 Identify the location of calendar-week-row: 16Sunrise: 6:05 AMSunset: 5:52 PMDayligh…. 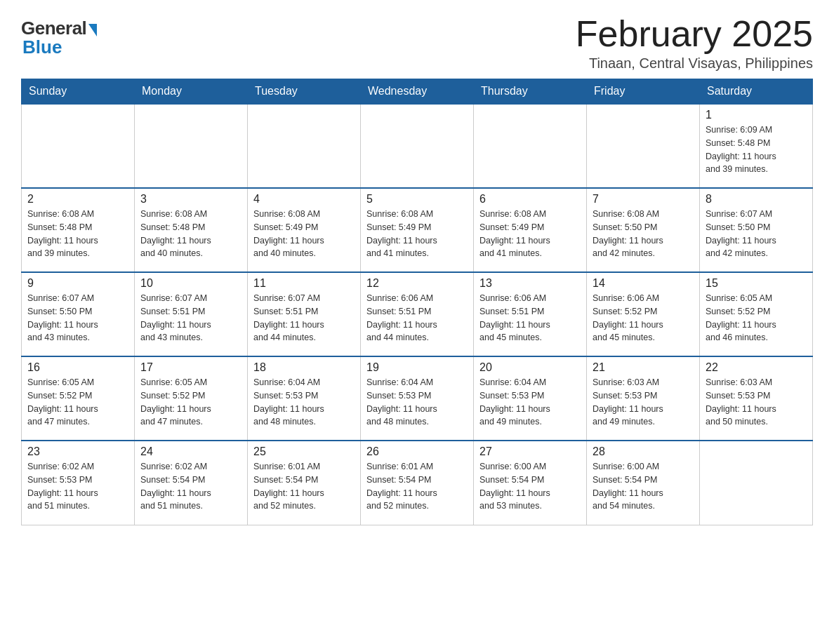
(417, 398).